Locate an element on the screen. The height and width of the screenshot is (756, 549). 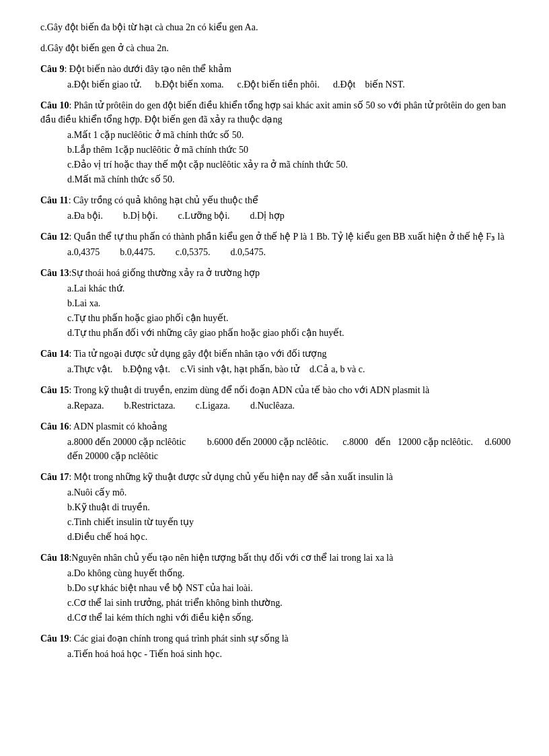
question-16-title-row: Câu 16: ADN plasmit có khoảng is located at coordinates (278, 427).